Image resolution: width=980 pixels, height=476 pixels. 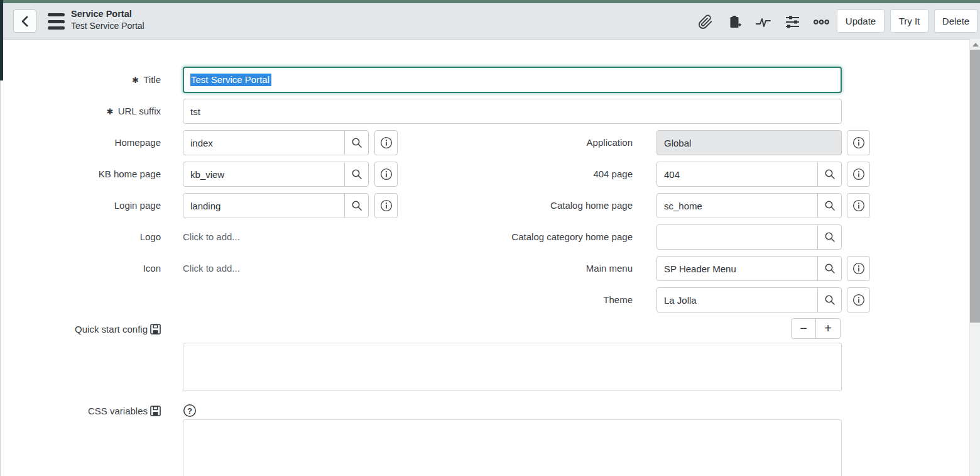 I want to click on page-404-lookup-button, so click(x=829, y=174).